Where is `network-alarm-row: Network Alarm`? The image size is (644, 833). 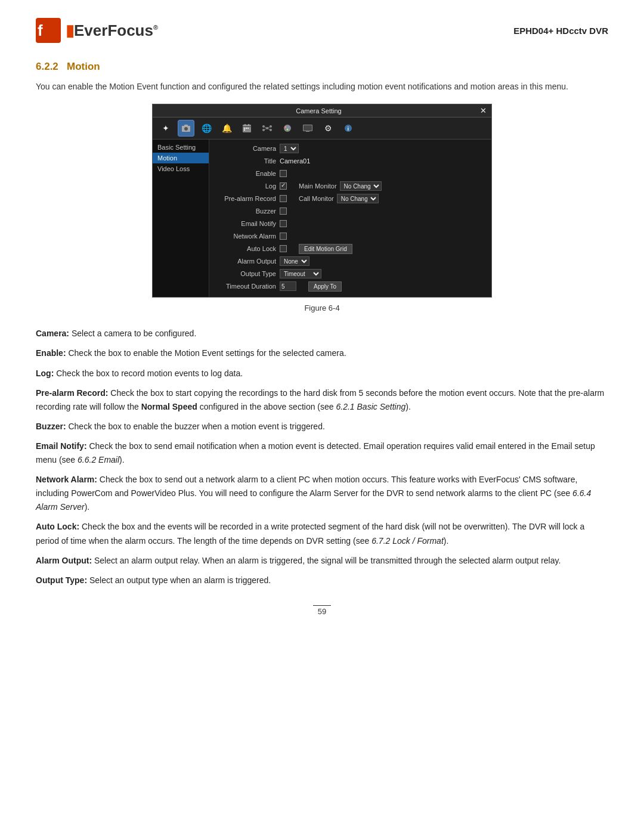
network-alarm-row: Network Alarm is located at coordinates (351, 236).